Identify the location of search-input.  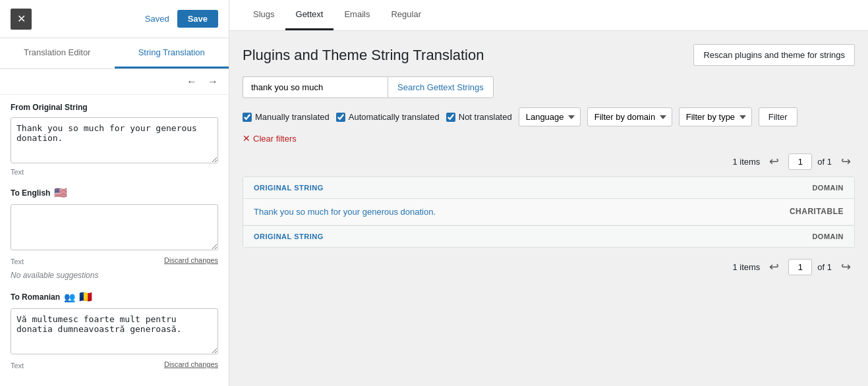
(315, 87).